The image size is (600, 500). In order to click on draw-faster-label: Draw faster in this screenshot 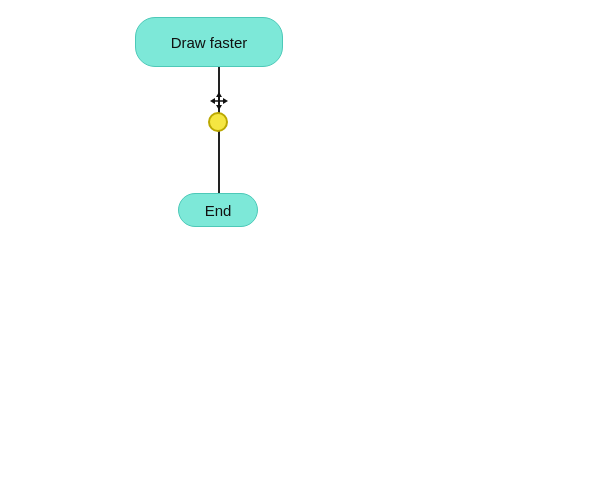, I will do `click(210, 42)`.